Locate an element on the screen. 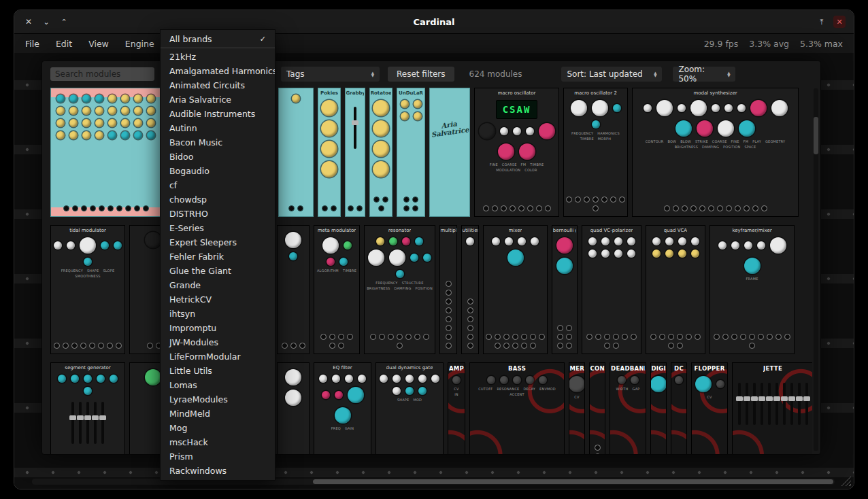  brand-option: Expert Sleepers is located at coordinates (218, 242).